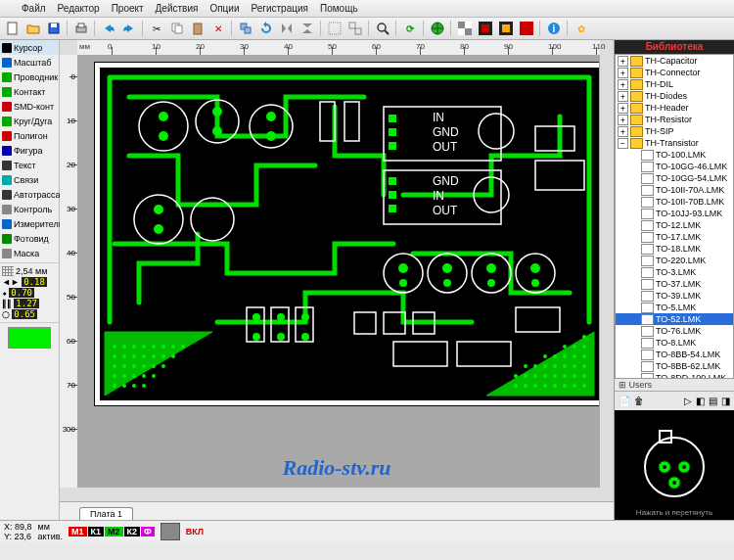 The height and width of the screenshot is (560, 734). What do you see at coordinates (335, 29) in the screenshot?
I see `group-icon` at bounding box center [335, 29].